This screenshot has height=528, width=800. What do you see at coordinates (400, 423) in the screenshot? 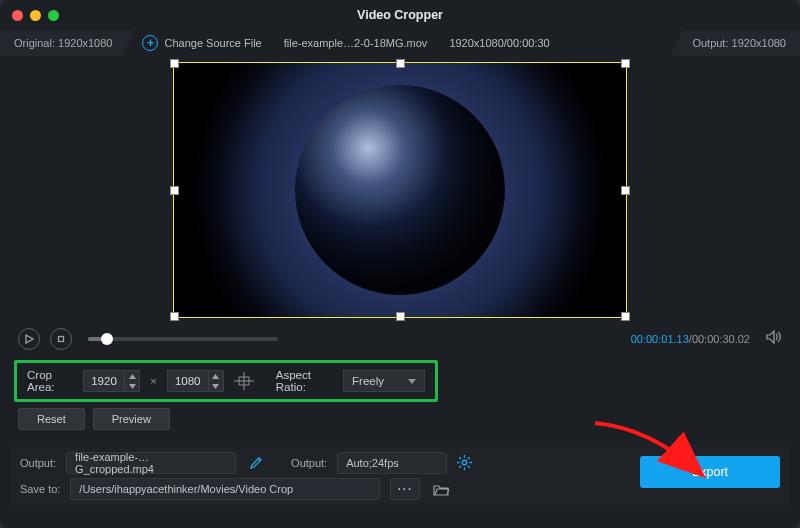
I see `action-buttons-row: Reset Preview` at bounding box center [400, 423].